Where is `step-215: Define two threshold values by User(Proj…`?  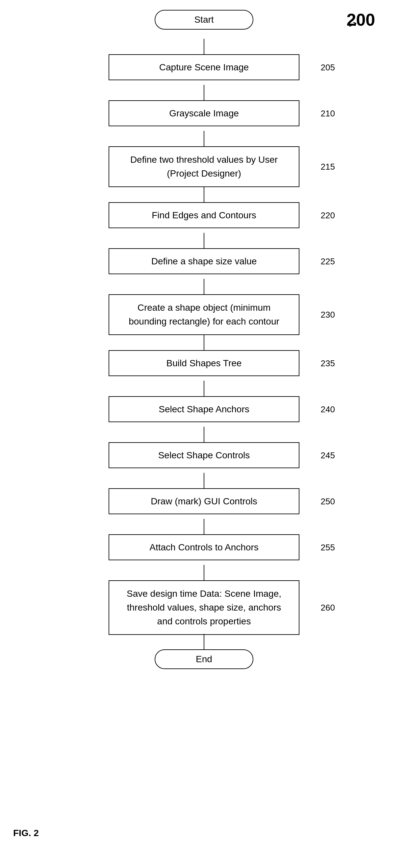 step-215: Define two threshold values by User(Proj… is located at coordinates (204, 166).